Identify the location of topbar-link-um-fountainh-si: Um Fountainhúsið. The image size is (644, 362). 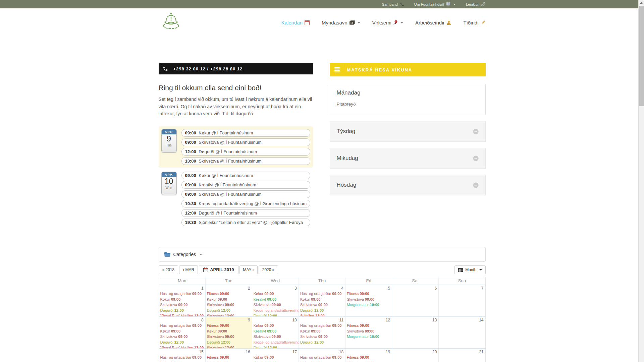
(435, 4).